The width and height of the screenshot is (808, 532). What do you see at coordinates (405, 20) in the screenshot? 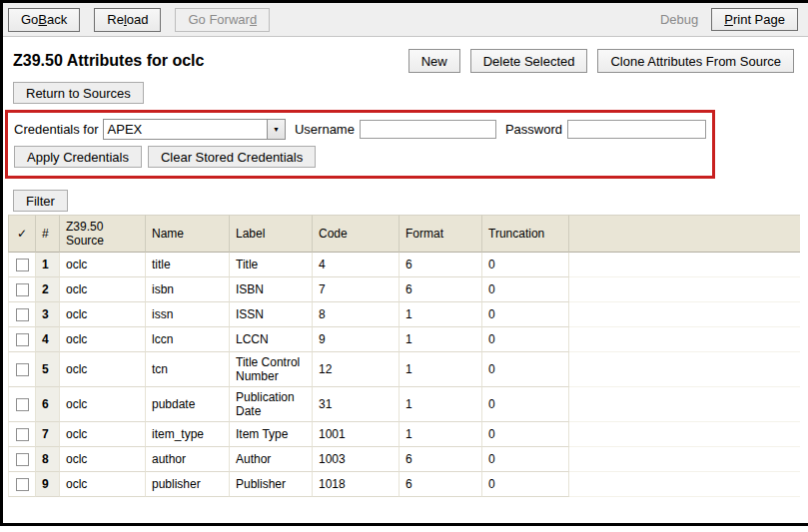
I see `navigation-toolbar: Go Back Reload Go Forward Debug Print Pa…` at bounding box center [405, 20].